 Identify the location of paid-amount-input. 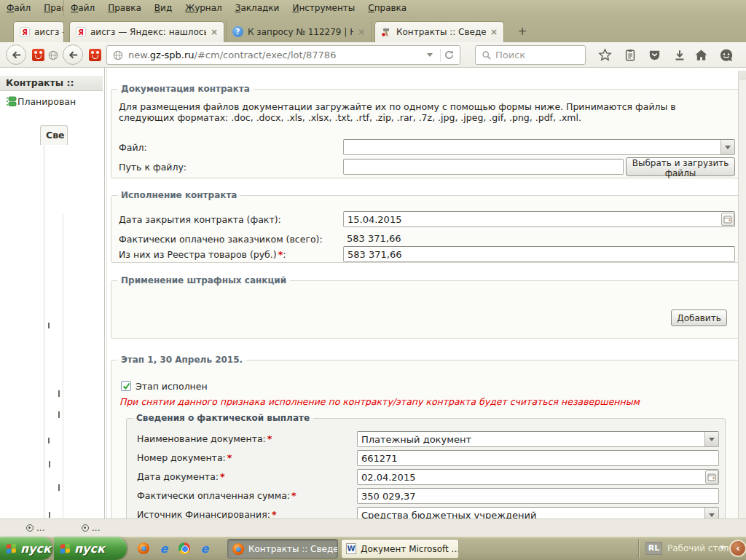
(538, 496).